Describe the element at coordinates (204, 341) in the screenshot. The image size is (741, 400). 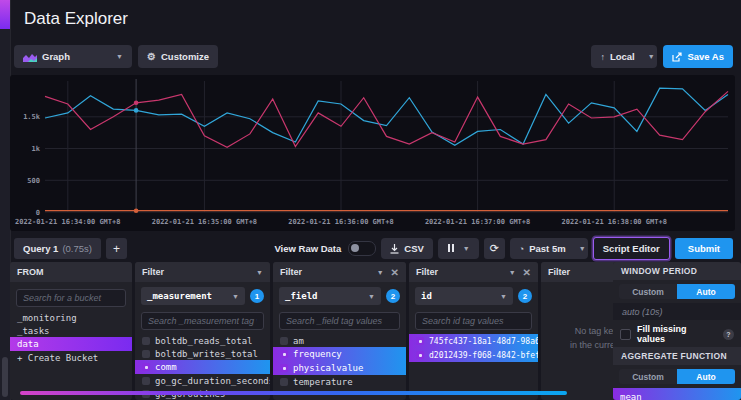
I see `measurement-item-label: boltdb_reads_total` at that location.